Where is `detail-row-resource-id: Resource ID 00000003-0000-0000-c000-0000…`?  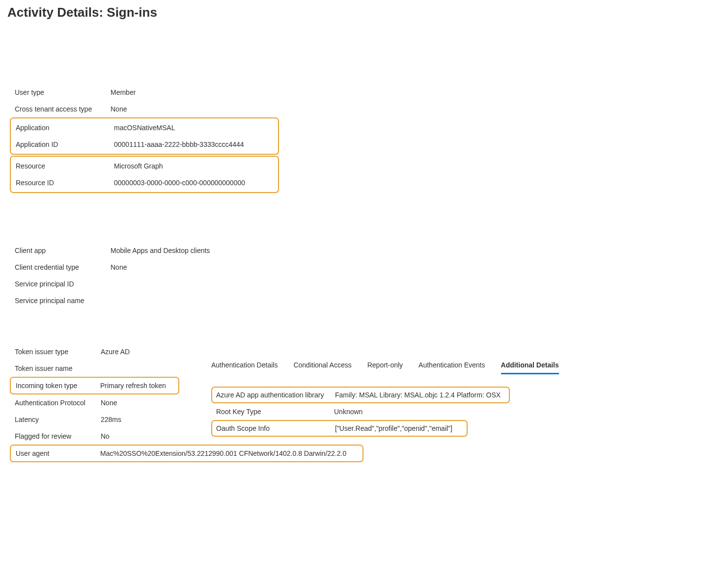 detail-row-resource-id: Resource ID 00000003-0000-0000-c000-0000… is located at coordinates (144, 183).